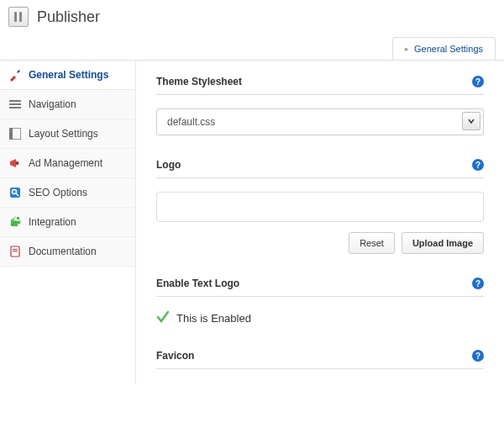 Image resolution: width=504 pixels, height=423 pixels. What do you see at coordinates (67, 135) in the screenshot?
I see `sidebar-item-layout-settings: Layout Settings` at bounding box center [67, 135].